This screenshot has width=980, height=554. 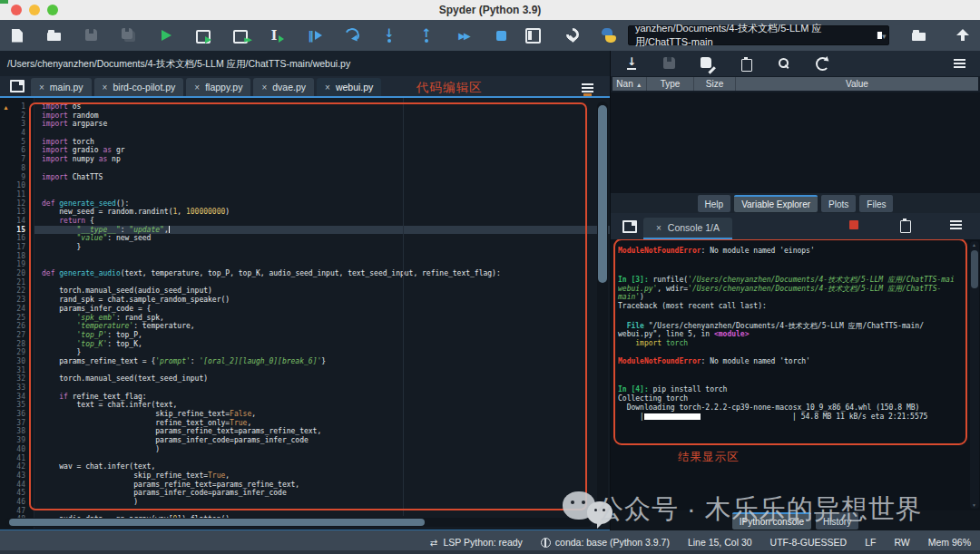 What do you see at coordinates (322, 221) in the screenshot?
I see `code-line: return {` at bounding box center [322, 221].